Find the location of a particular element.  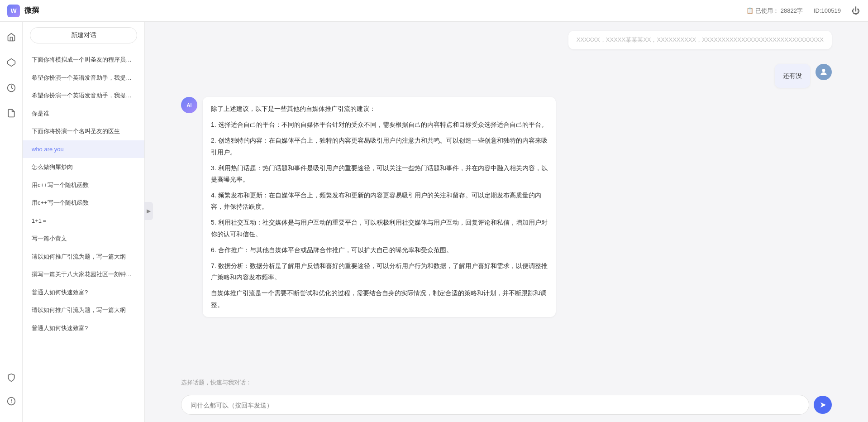

chat-list: 下面你将模拟成一个叫圣友的程序员，我说...希望你扮演一个英语发音助手，我提供给… is located at coordinates (83, 235).